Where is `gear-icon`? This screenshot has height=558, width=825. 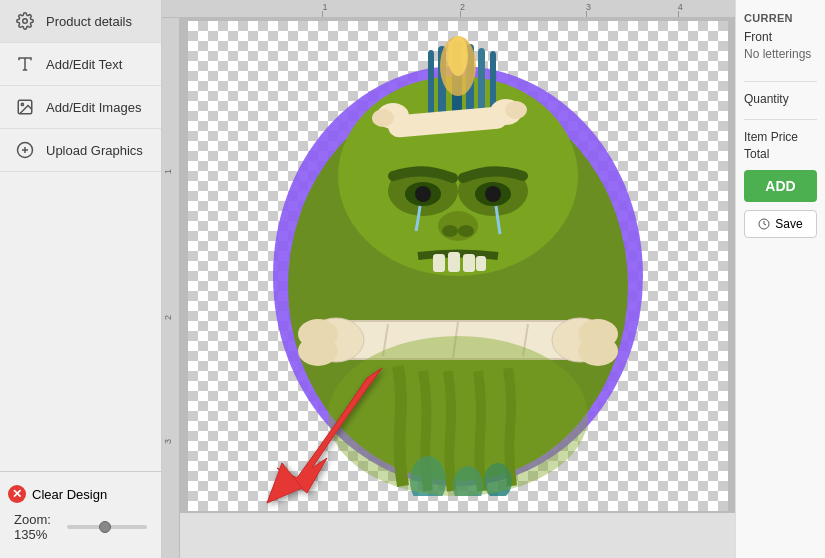 gear-icon is located at coordinates (25, 21).